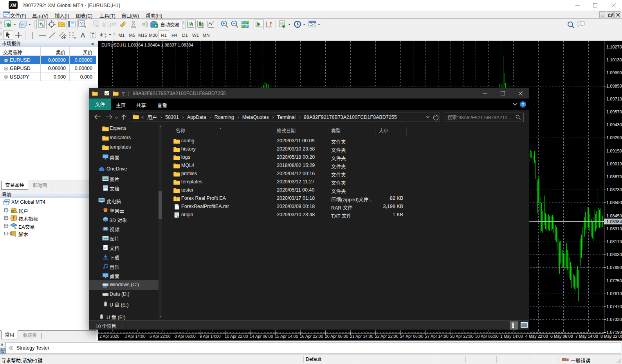 The height and width of the screenshot is (364, 622). What do you see at coordinates (93, 35) in the screenshot?
I see `svg-text: T` at bounding box center [93, 35].